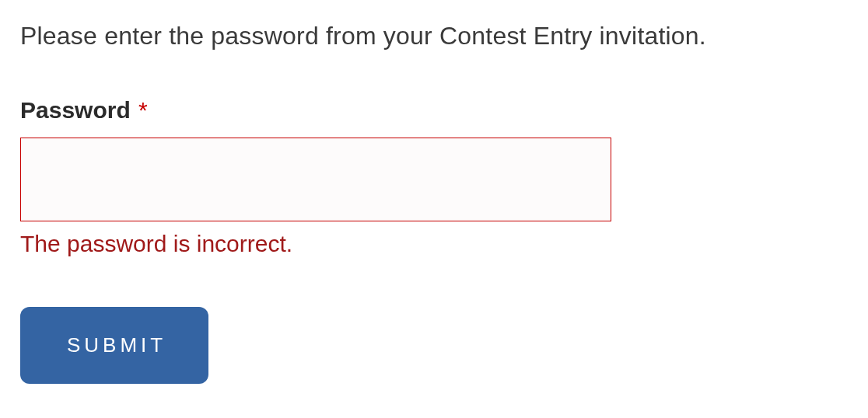 This screenshot has height=418, width=868. Describe the element at coordinates (434, 244) in the screenshot. I see `error-message: The password is incorrect.` at that location.